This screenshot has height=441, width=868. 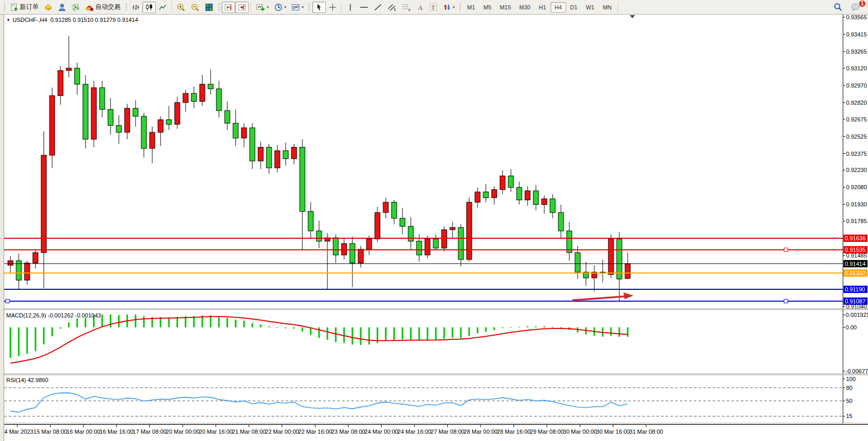 I want to click on svg-text: A, so click(x=420, y=7).